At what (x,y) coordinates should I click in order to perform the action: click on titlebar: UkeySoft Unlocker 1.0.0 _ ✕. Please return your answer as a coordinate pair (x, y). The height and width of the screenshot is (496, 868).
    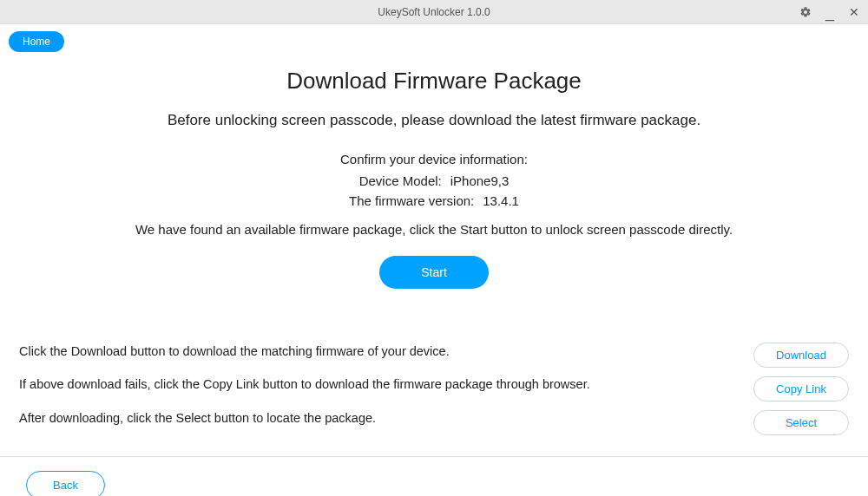
    Looking at the image, I should click on (434, 12).